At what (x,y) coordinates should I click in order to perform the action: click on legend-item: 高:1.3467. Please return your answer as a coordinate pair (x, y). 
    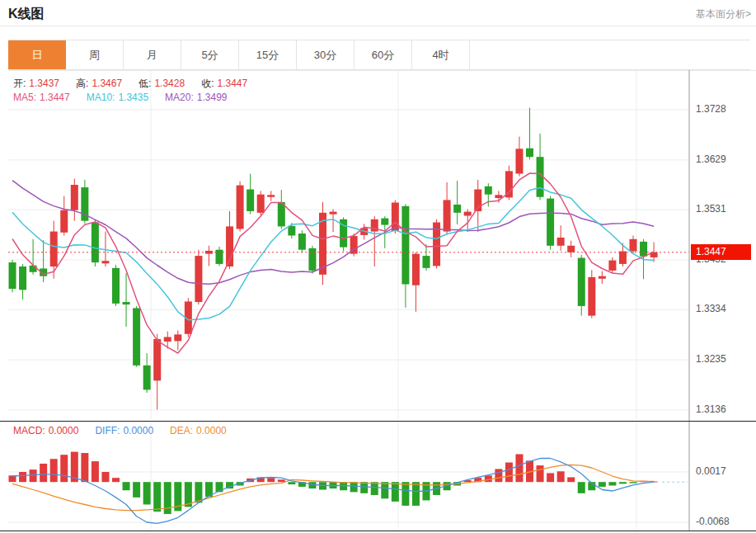
    Looking at the image, I should click on (101, 83).